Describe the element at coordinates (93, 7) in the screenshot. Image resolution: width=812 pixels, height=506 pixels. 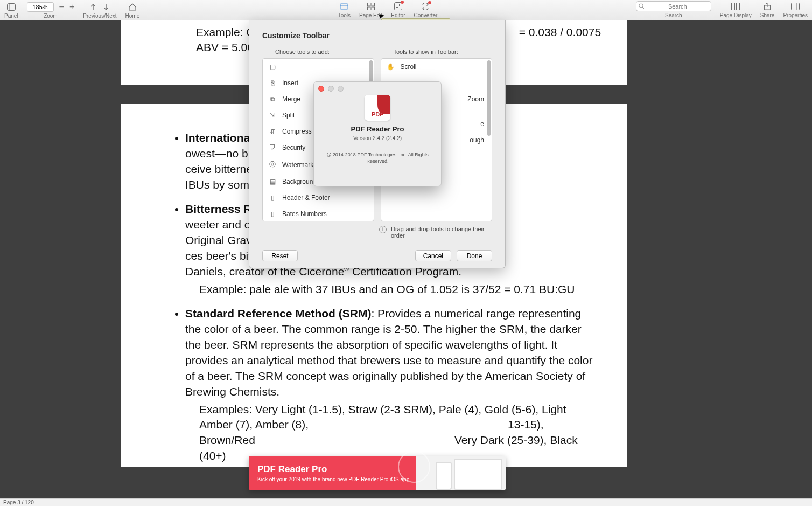
I see `previous-icon` at that location.